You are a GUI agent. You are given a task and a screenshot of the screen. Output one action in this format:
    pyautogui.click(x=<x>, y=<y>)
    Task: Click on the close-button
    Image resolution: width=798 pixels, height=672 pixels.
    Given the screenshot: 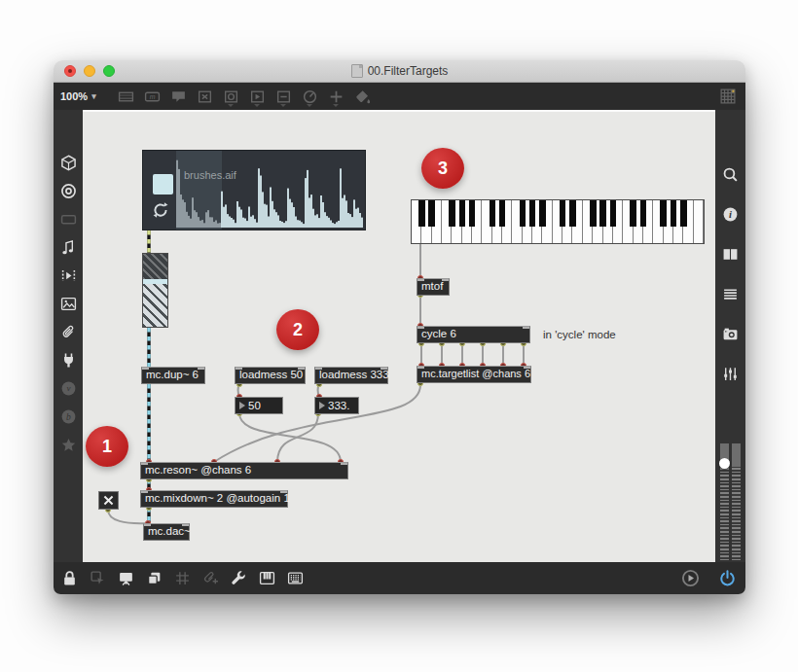 What is the action you would take?
    pyautogui.click(x=70, y=71)
    